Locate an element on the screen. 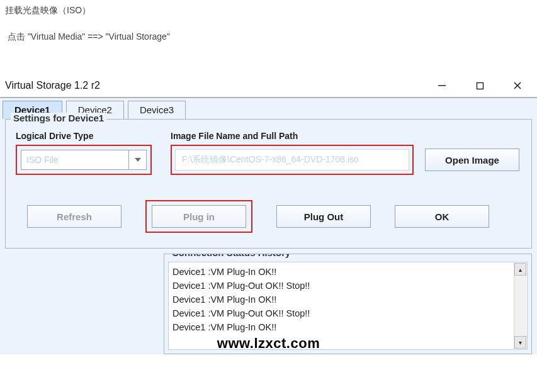  drive-type-dropdown: ISO File is located at coordinates (84, 160).